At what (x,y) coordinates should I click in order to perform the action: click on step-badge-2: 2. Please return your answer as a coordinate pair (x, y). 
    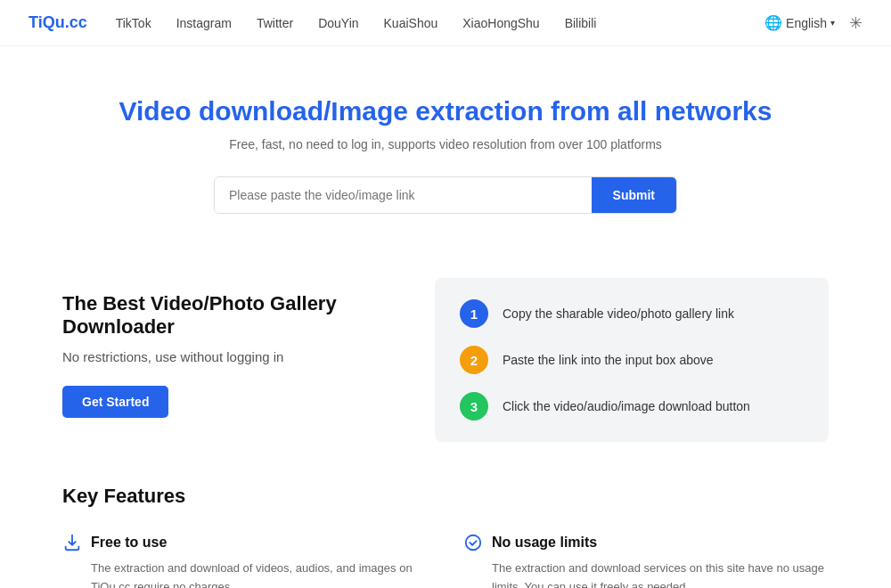
    Looking at the image, I should click on (474, 360).